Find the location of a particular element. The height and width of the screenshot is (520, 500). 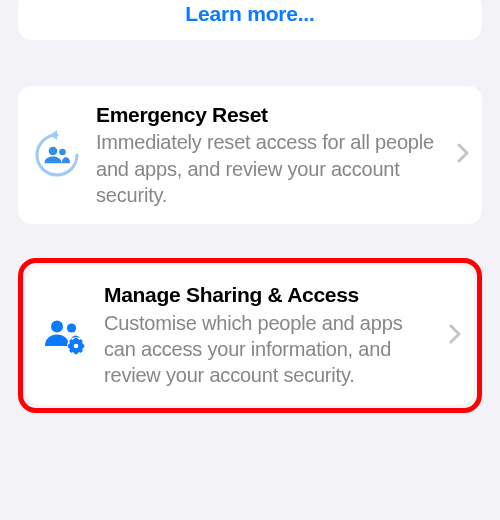

emergency-reset-title: Emergency Reset is located at coordinates (270, 115).